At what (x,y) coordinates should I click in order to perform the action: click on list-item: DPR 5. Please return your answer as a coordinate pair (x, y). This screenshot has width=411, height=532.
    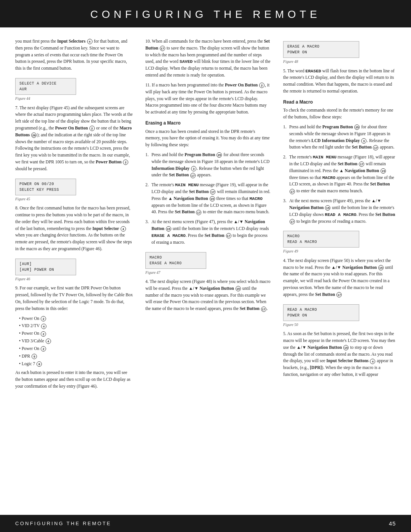
    Looking at the image, I should click on (76, 356).